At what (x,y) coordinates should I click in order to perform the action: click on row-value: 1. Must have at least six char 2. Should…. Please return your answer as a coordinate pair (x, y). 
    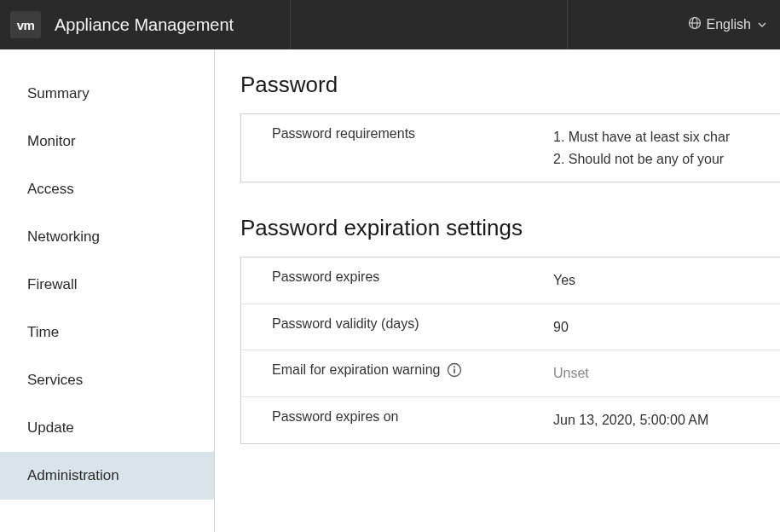
    Looking at the image, I should click on (641, 148).